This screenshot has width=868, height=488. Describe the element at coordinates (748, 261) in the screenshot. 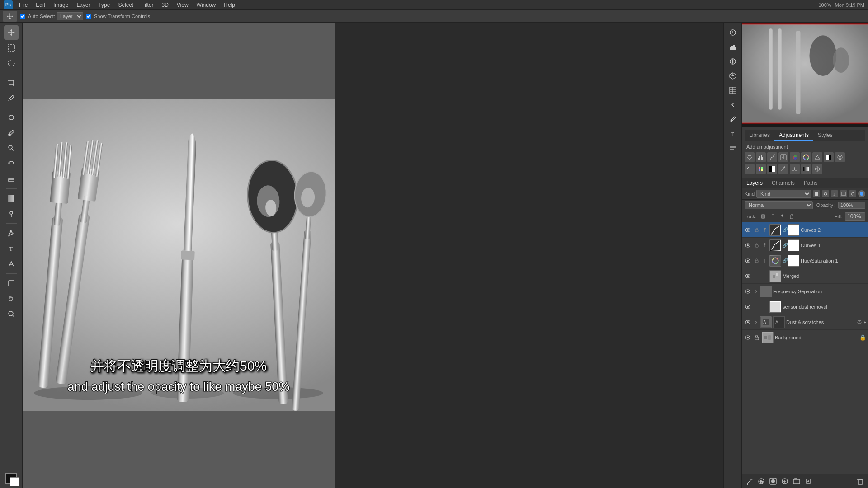

I see `layer-vis-hue-sat` at that location.